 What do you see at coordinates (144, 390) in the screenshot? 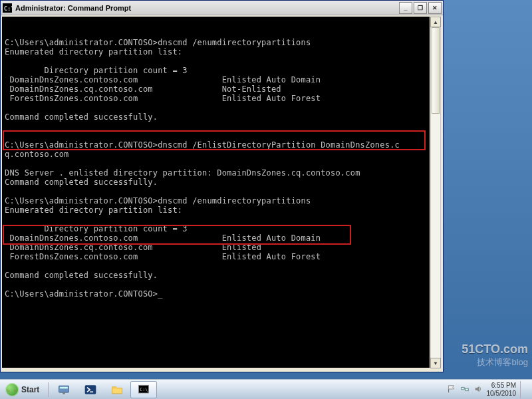
I see `task-cmd-icon: C:\_` at bounding box center [144, 390].